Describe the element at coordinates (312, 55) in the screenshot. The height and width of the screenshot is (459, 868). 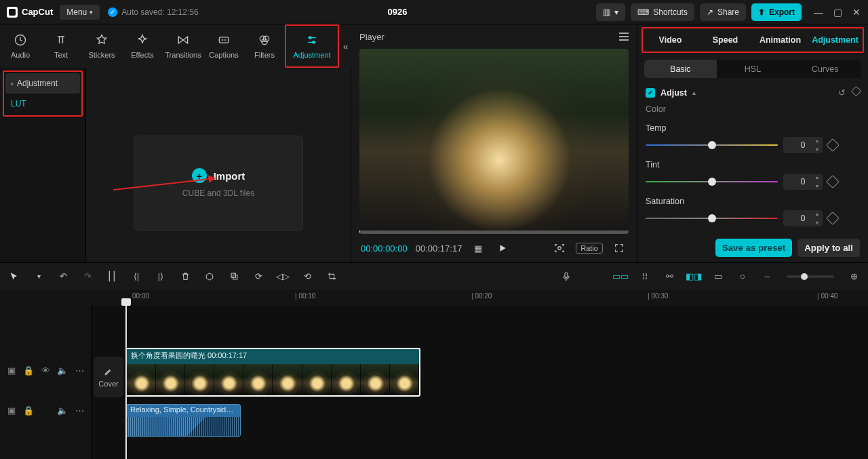
I see `tab-adjustment-label: Adjustment` at that location.